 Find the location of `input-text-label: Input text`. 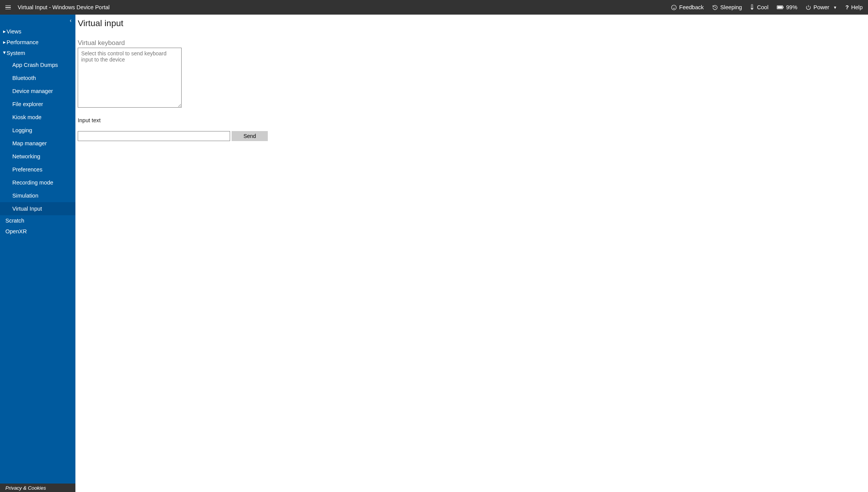

input-text-label: Input text is located at coordinates (472, 120).